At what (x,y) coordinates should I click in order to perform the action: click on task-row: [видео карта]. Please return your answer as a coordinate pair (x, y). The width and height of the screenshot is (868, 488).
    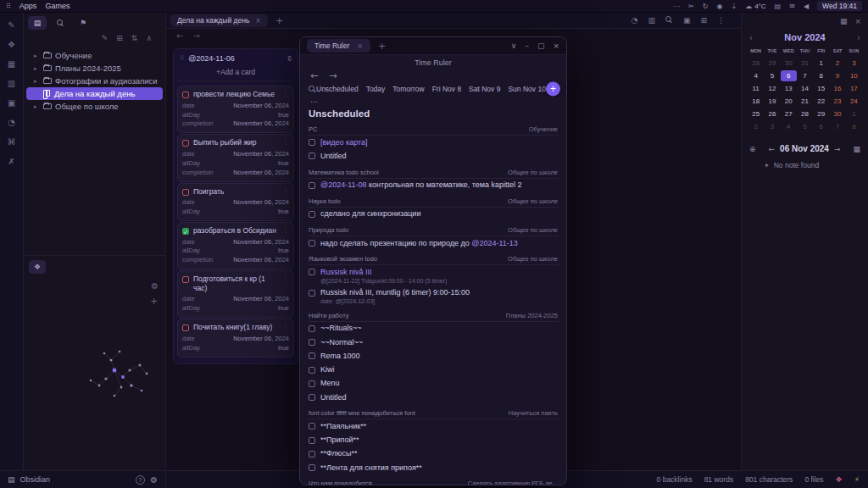
    Looking at the image, I should click on (433, 142).